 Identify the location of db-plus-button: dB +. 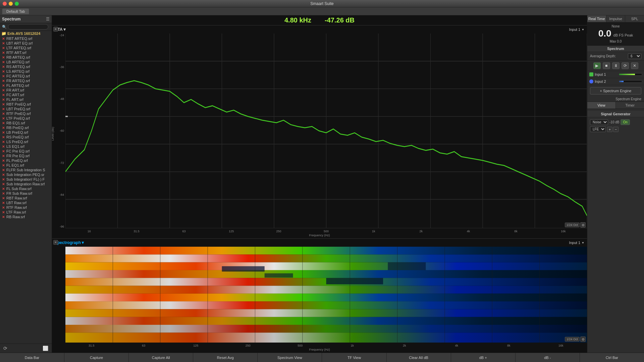
(483, 357).